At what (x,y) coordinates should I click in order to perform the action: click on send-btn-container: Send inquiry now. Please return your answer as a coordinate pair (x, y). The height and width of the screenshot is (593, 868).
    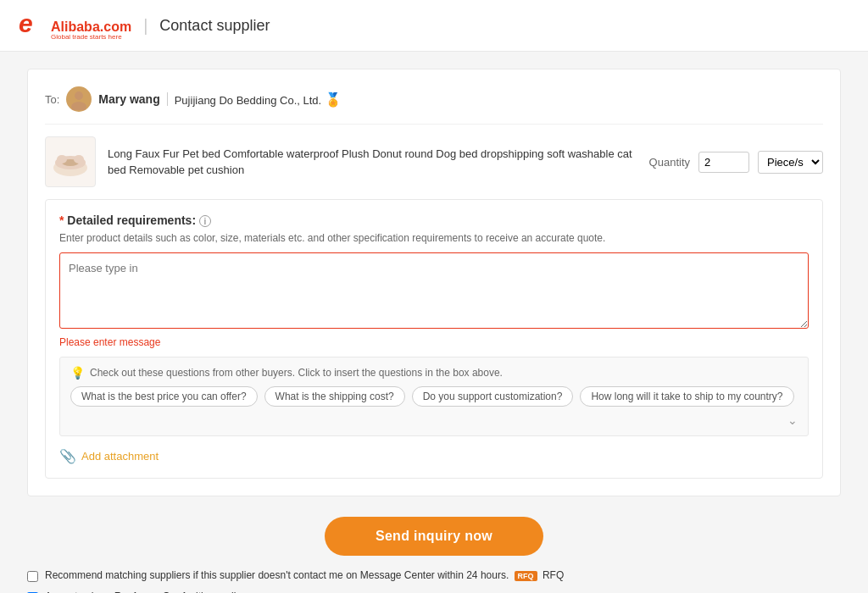
    Looking at the image, I should click on (434, 536).